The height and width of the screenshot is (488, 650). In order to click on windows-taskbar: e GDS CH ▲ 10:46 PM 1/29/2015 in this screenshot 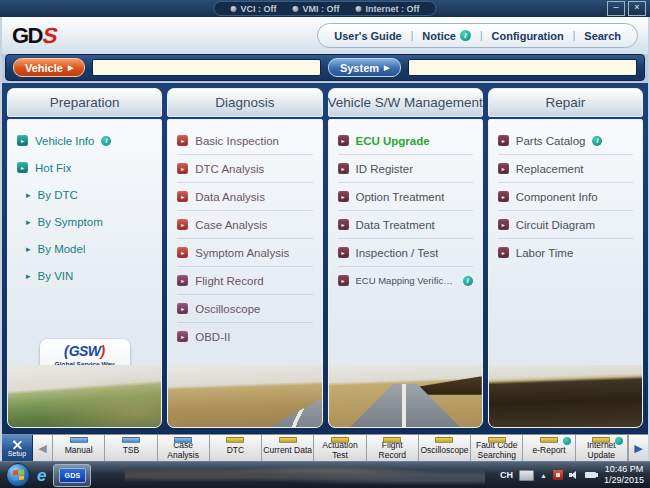, I will do `click(325, 474)`.